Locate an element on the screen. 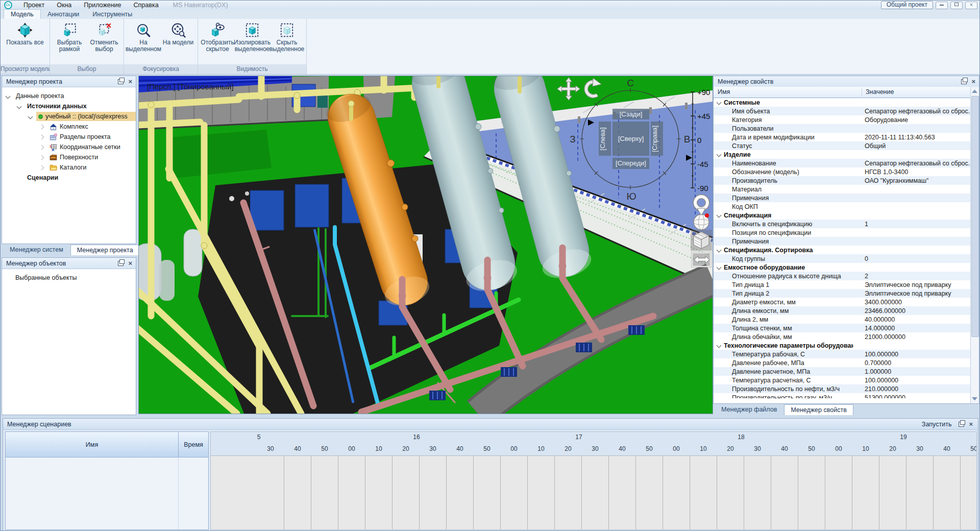 The width and height of the screenshot is (980, 531). select-frame-button: Выбрать рамкой is located at coordinates (69, 37).